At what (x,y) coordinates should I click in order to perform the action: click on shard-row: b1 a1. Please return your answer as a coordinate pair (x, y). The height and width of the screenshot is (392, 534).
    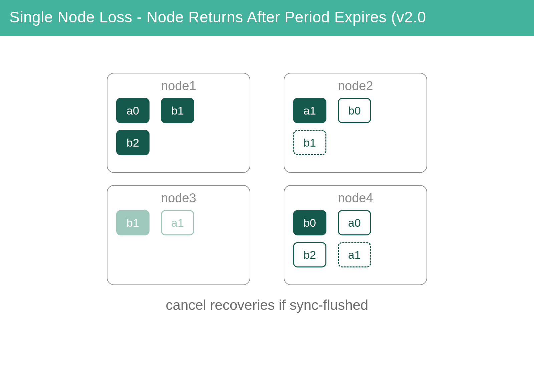
    Looking at the image, I should click on (179, 223).